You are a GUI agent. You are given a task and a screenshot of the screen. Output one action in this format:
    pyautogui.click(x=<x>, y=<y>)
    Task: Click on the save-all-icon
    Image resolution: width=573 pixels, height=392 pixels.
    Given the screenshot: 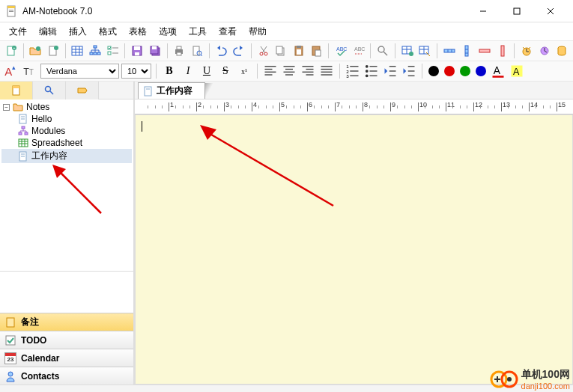 What is the action you would take?
    pyautogui.click(x=155, y=51)
    